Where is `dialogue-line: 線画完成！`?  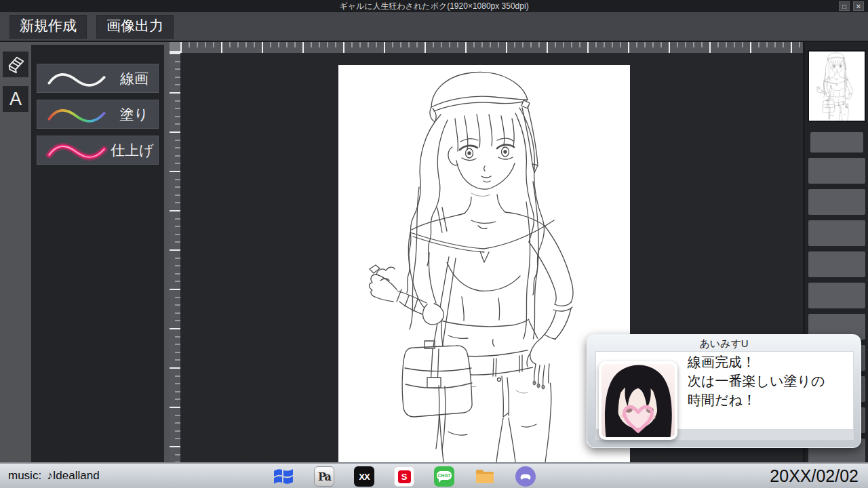
dialogue-line: 線画完成！ is located at coordinates (756, 362).